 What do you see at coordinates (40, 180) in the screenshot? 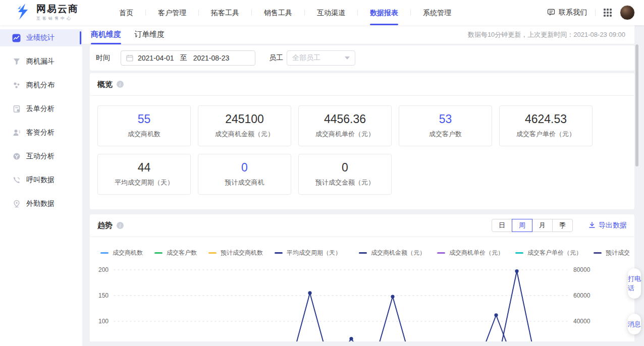
I see `sidebar-item-label: 呼叫数据` at bounding box center [40, 180].